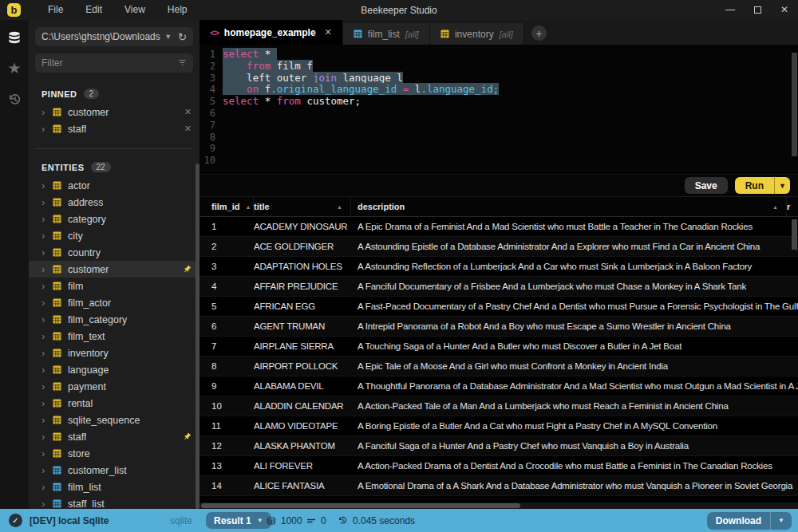 This screenshot has height=532, width=798. I want to click on entity-item-customer: ›customer, so click(114, 270).